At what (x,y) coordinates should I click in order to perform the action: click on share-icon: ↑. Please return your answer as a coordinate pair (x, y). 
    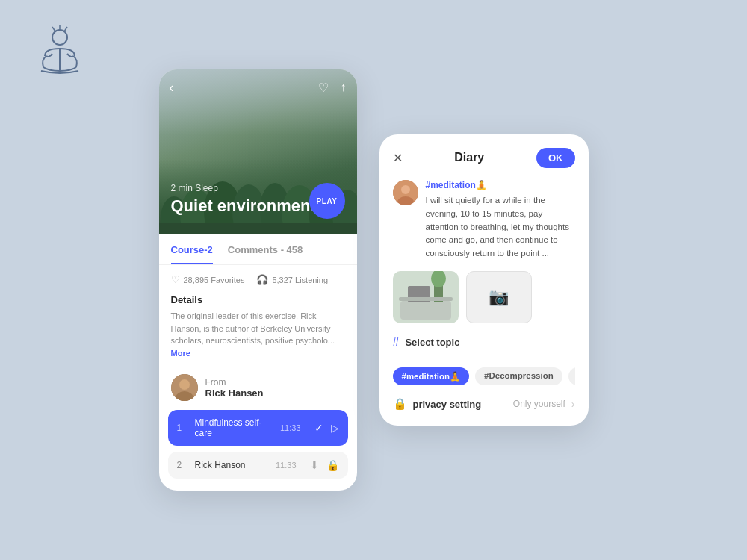
    Looking at the image, I should click on (344, 88).